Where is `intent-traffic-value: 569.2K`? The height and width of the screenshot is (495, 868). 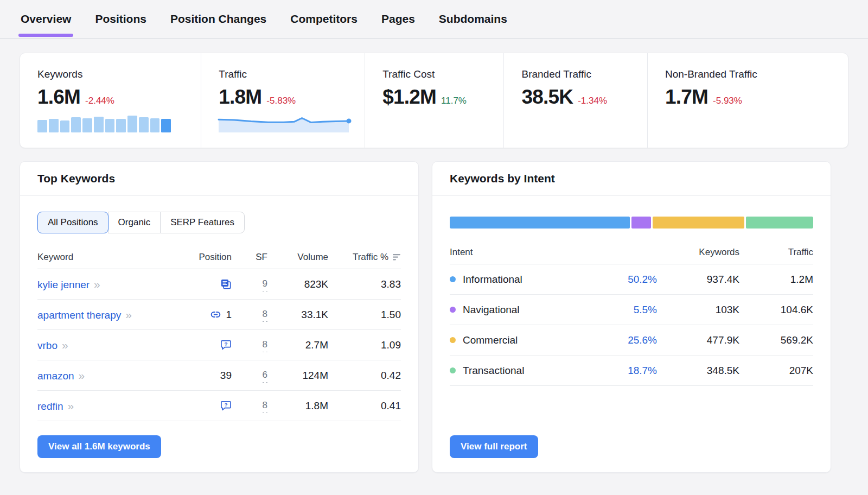 intent-traffic-value: 569.2K is located at coordinates (776, 340).